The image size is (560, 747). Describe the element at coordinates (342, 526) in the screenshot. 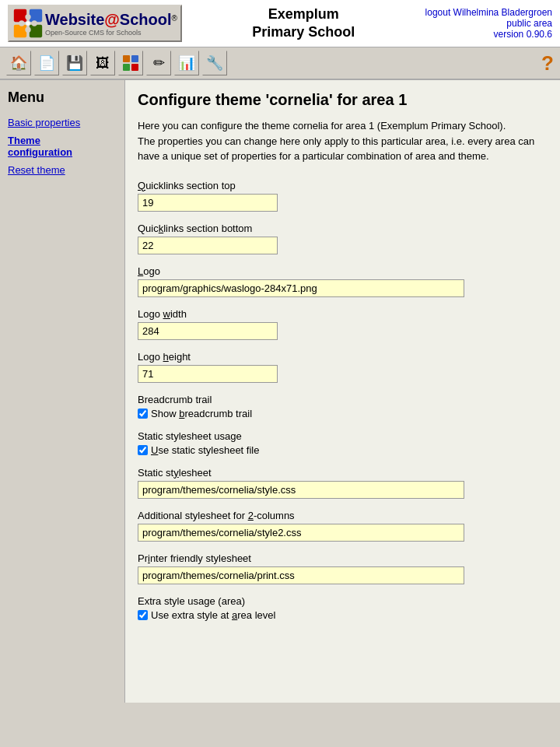

I see `field-additional-stylesheet: Additional stylesheet for 2-columns` at that location.